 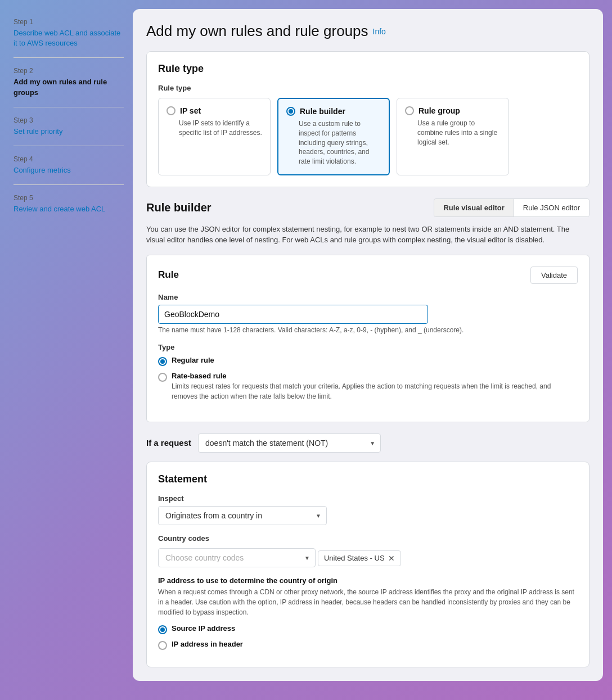 What do you see at coordinates (237, 558) in the screenshot?
I see `country-codes-select-wrapper: Choose country codes United States - US …` at bounding box center [237, 558].